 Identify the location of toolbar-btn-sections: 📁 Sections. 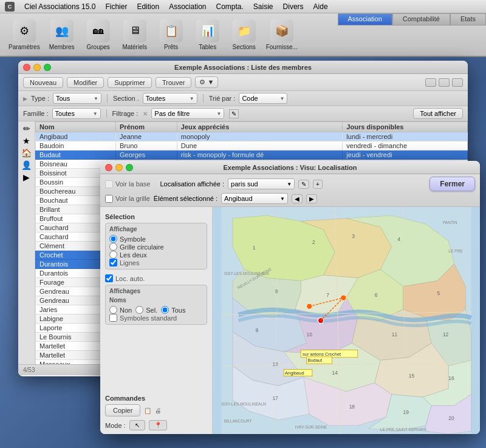
(244, 35).